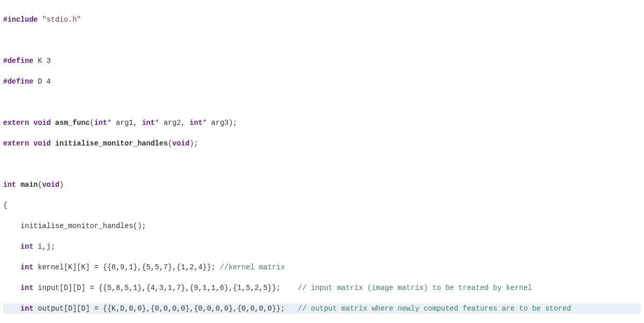 This screenshot has width=644, height=323. I want to click on text: * arg1,, so click(125, 123).